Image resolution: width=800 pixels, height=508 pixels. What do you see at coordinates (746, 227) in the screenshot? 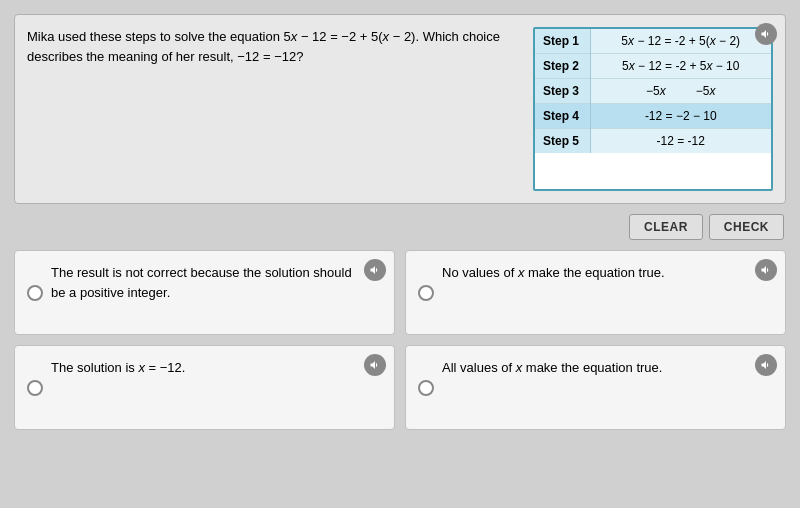
I see `check-button: CHECK` at bounding box center [746, 227].